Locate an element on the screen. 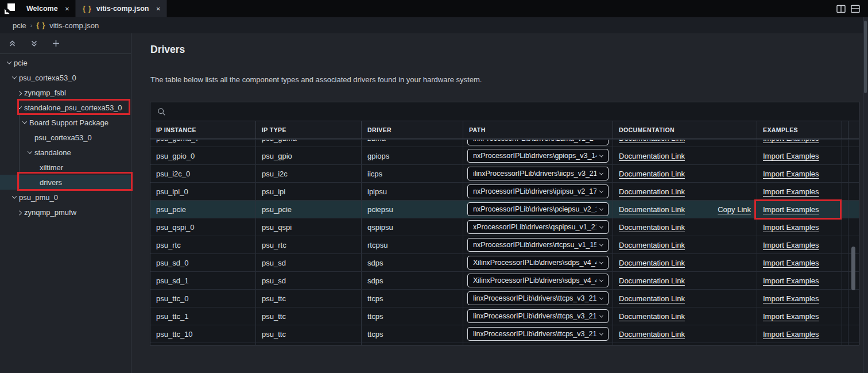 The width and height of the screenshot is (868, 373). table-row: psu_rtc psu_rtc rtcpsu nxProcessorIPLib\… is located at coordinates (505, 245).